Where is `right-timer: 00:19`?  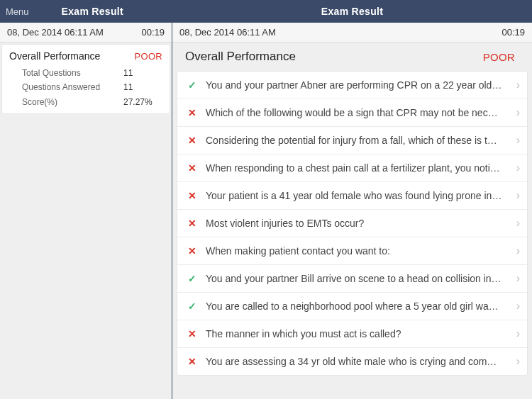 right-timer: 00:19 is located at coordinates (514, 33).